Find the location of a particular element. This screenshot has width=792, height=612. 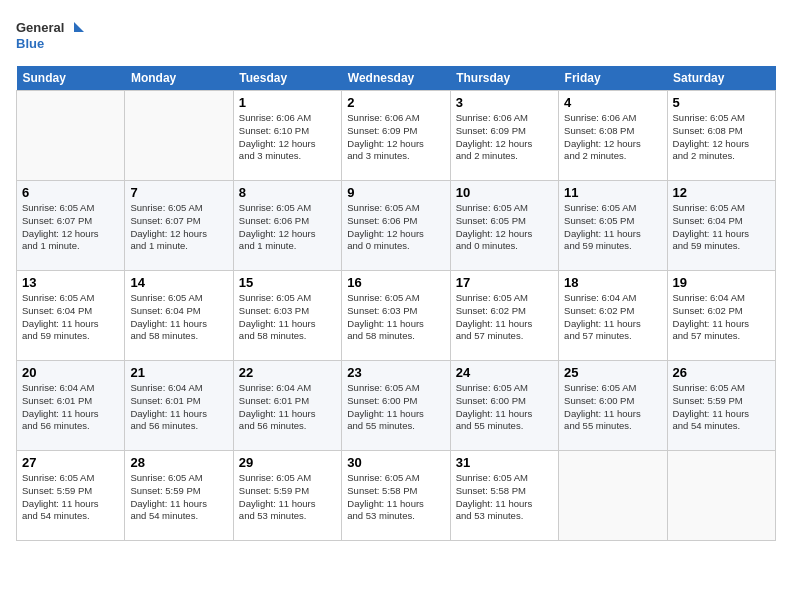

calendar-week-row: 20Sunrise: 6:04 AM Sunset: 6:01 PM Dayli… is located at coordinates (396, 406).